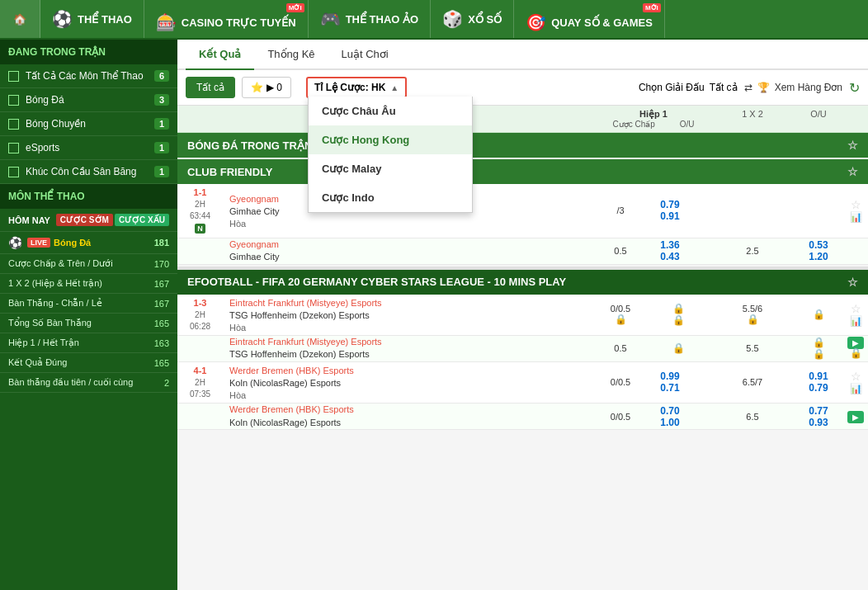 This screenshot has height=590, width=868. Describe the element at coordinates (856, 348) in the screenshot. I see `arrow-eintracht2: ▶ 🔒` at that location.